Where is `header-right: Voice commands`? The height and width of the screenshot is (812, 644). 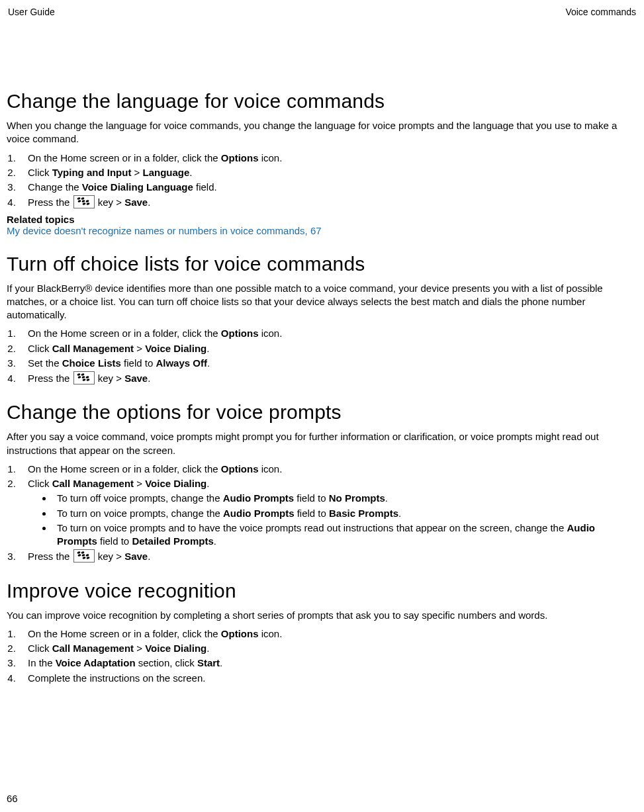
header-right: Voice commands is located at coordinates (601, 12).